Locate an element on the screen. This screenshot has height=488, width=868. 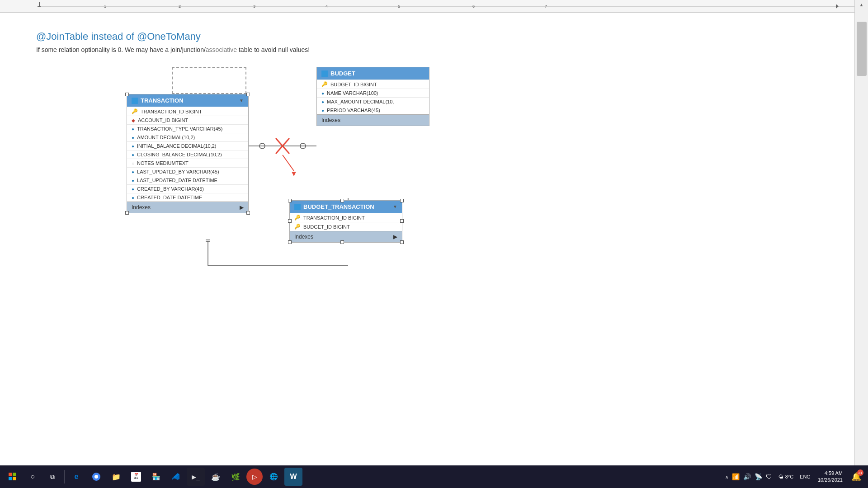
handle-tm is located at coordinates (342, 201).